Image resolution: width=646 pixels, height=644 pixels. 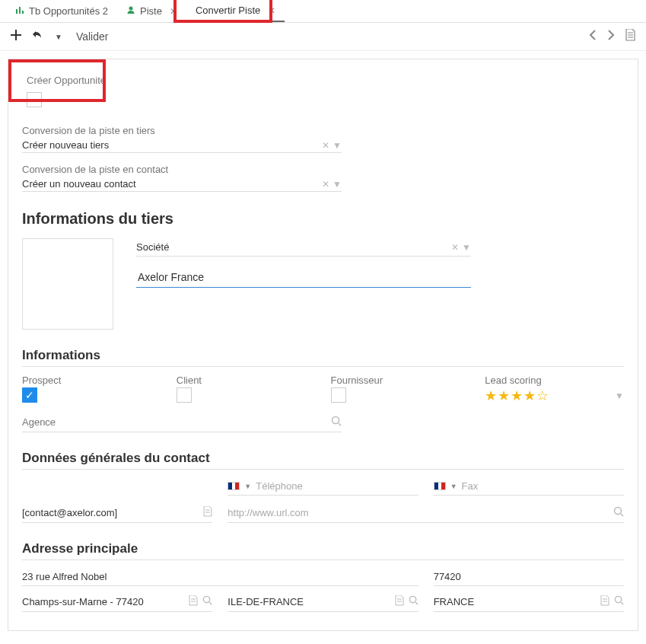 What do you see at coordinates (543, 486) in the screenshot?
I see `fax-label: Fax` at bounding box center [543, 486].